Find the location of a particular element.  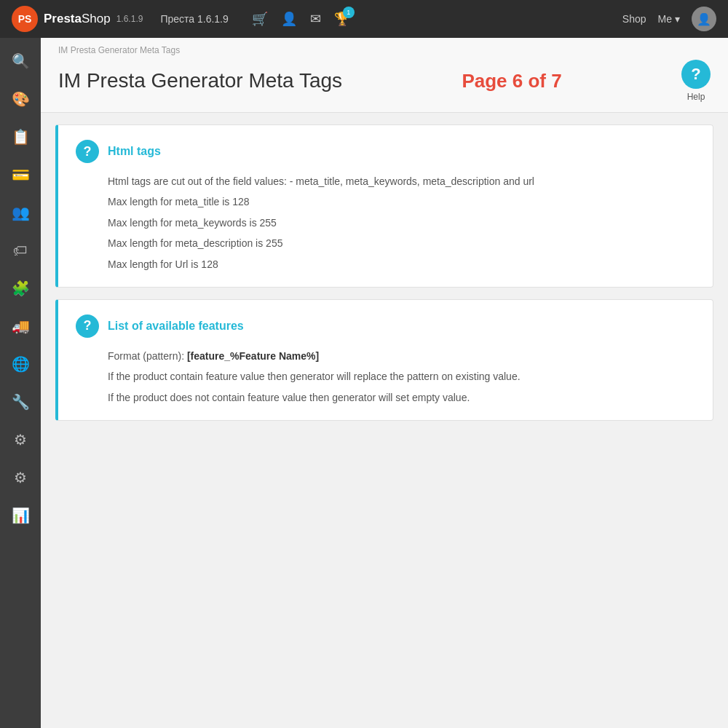

help-label: Help is located at coordinates (696, 97).